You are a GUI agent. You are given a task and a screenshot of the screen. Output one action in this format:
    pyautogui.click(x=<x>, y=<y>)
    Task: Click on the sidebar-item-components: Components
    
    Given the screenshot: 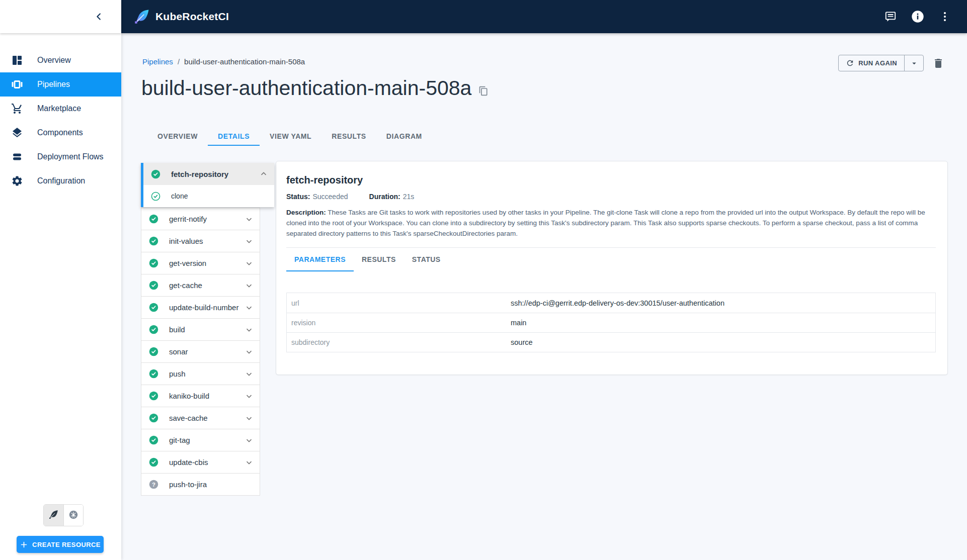 What is the action you would take?
    pyautogui.click(x=60, y=133)
    